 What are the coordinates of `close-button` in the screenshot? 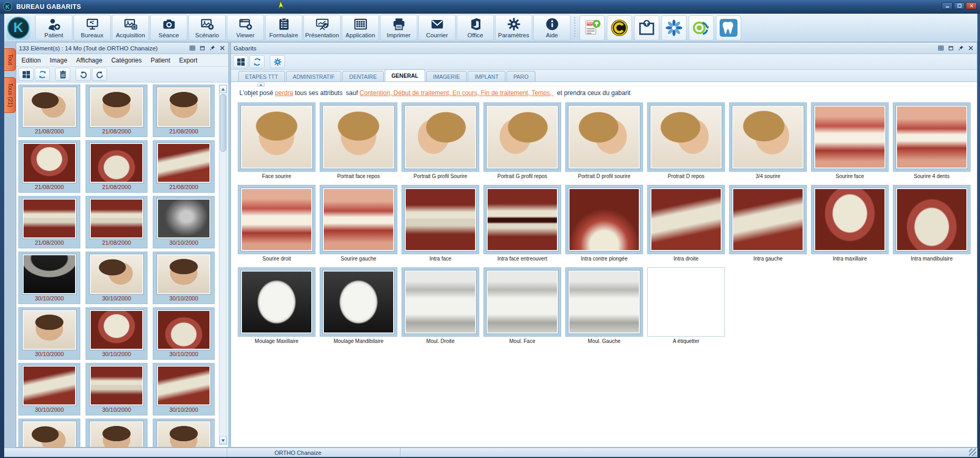 It's located at (971, 6).